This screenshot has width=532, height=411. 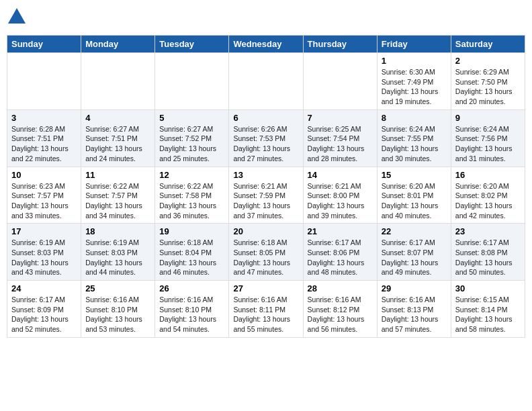 I want to click on calendar-cell: 22Sunrise: 6:17 AM Sunset: 8:07 PM Dayli…, so click(x=414, y=253).